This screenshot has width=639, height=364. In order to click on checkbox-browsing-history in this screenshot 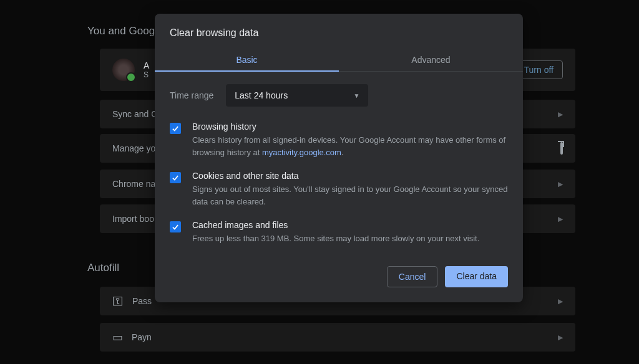, I will do `click(175, 128)`.